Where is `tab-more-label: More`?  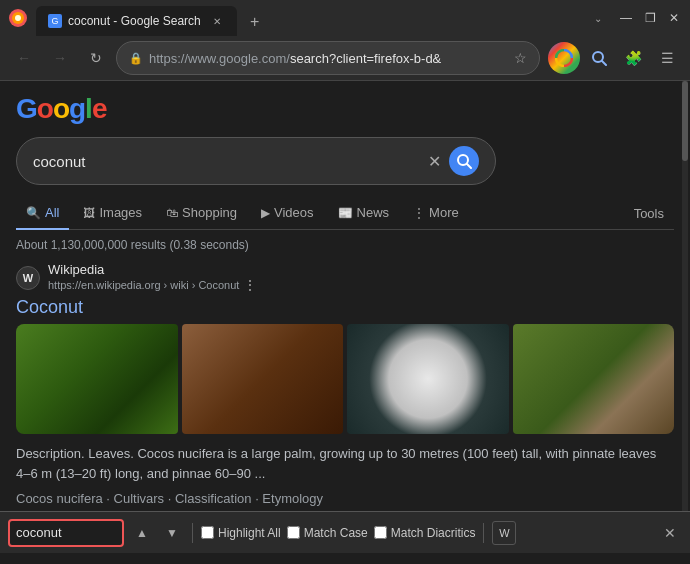
tab-more-label: More is located at coordinates (444, 212).